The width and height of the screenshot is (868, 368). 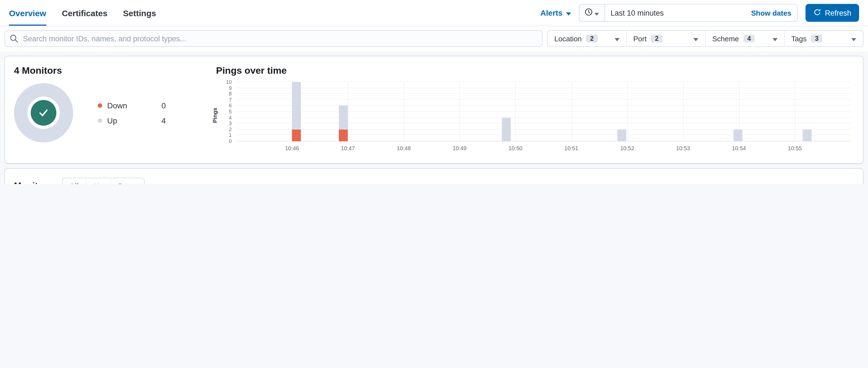 What do you see at coordinates (838, 13) in the screenshot?
I see `refresh-label: Refresh` at bounding box center [838, 13].